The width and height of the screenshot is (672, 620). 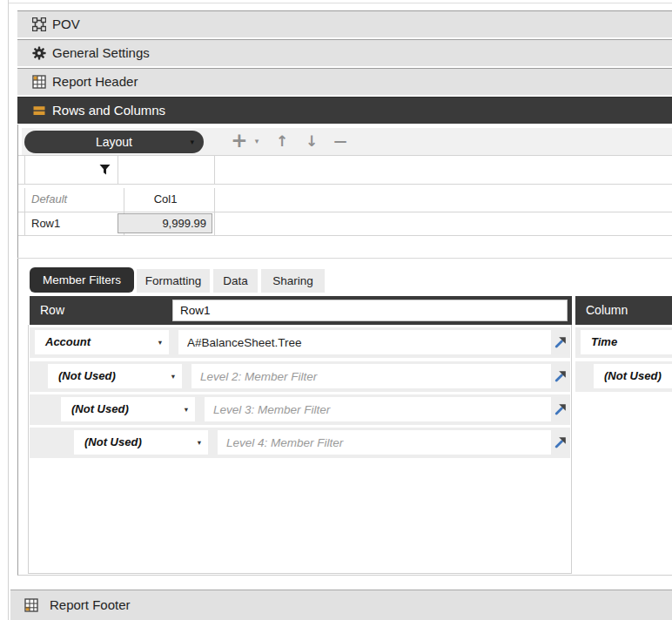 What do you see at coordinates (95, 409) in the screenshot?
I see `dimension-dropdown-level3-label: (Not Used)` at bounding box center [95, 409].